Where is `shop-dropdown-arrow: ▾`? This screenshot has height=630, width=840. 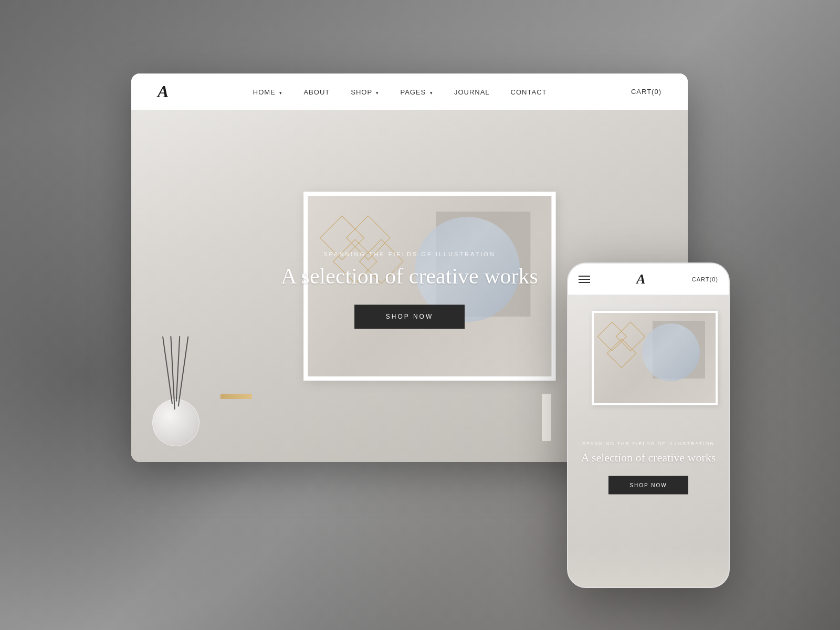
shop-dropdown-arrow: ▾ is located at coordinates (377, 93).